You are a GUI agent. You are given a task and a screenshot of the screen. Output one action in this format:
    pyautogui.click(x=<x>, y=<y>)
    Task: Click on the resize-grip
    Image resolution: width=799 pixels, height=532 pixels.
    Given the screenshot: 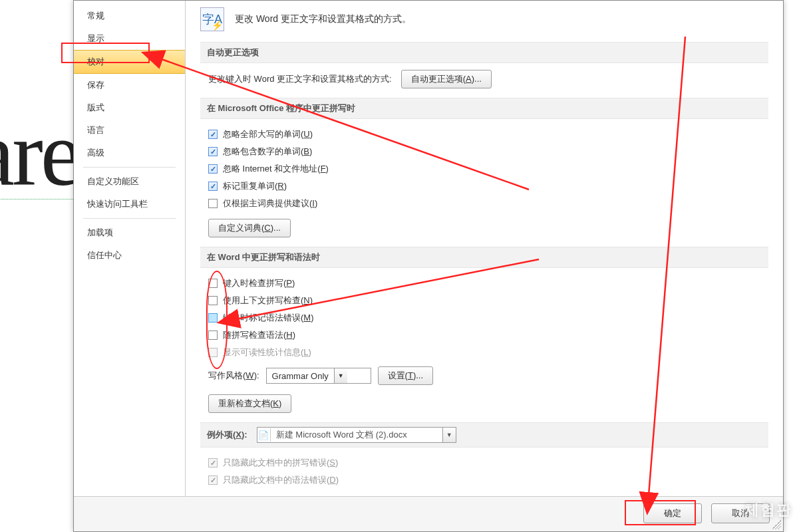 What is the action you would take?
    pyautogui.click(x=776, y=525)
    